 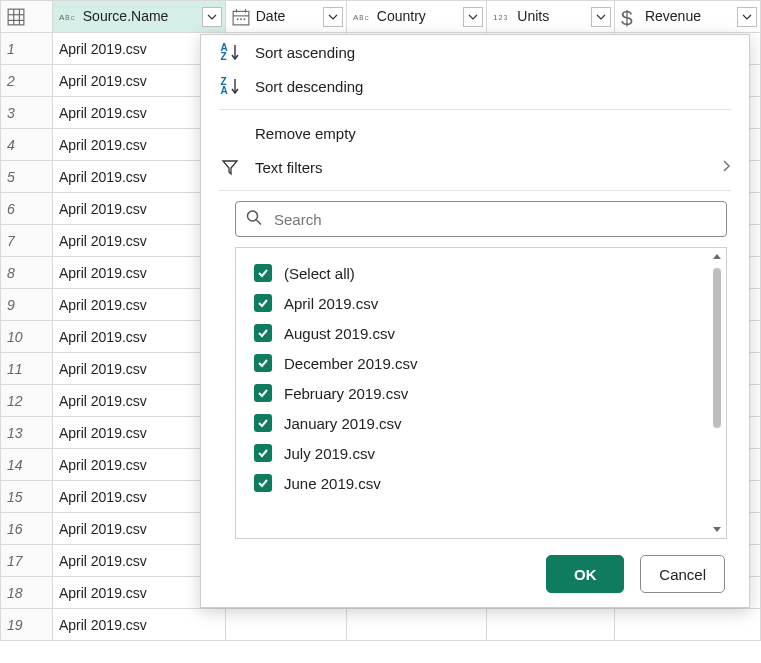 I want to click on button-label: OK, so click(x=586, y=574).